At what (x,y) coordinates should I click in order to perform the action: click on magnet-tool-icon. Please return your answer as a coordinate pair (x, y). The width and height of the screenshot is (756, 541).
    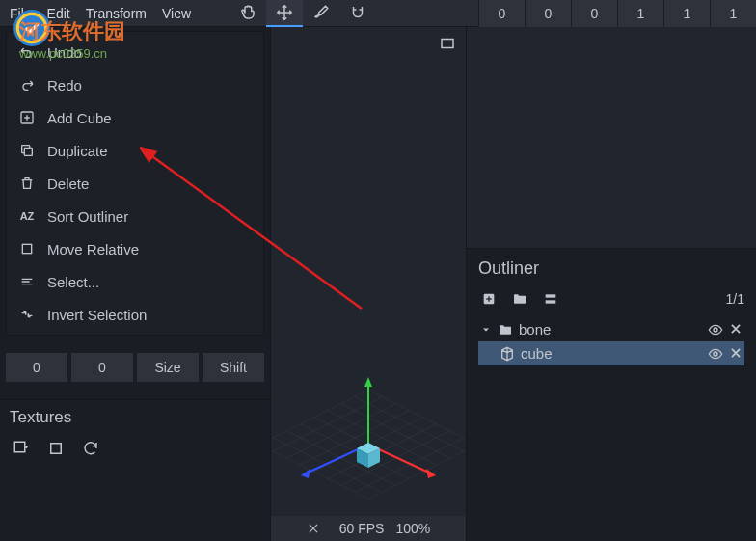
    Looking at the image, I should click on (358, 14).